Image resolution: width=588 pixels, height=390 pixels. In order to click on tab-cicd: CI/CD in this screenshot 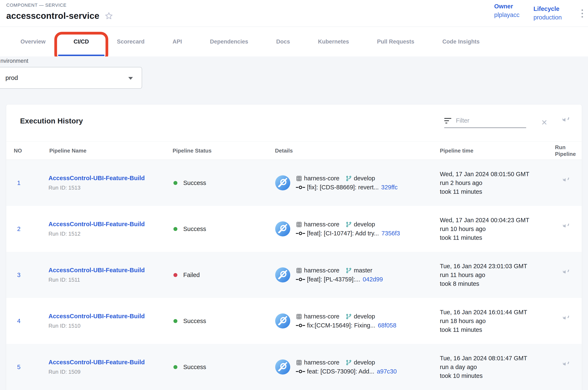, I will do `click(81, 42)`.